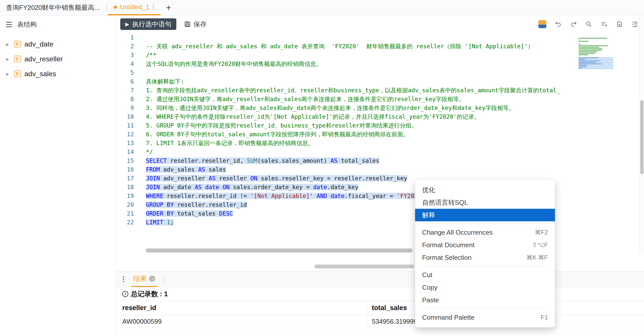 This screenshot has width=644, height=336. I want to click on sidebar-item-adv_sales: ▸Eadv_sales, so click(58, 74).